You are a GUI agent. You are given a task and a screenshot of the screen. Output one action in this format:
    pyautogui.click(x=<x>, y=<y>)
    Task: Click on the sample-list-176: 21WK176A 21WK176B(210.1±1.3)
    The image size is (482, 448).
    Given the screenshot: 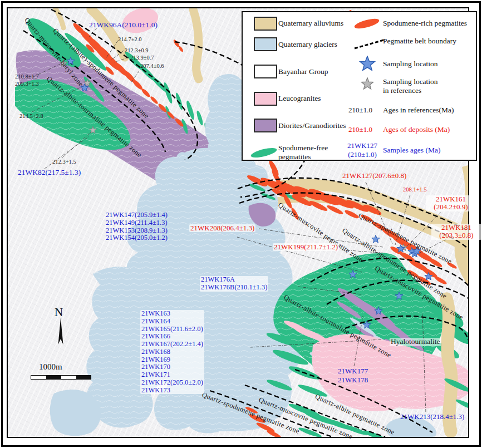 What is the action you would take?
    pyautogui.click(x=234, y=284)
    